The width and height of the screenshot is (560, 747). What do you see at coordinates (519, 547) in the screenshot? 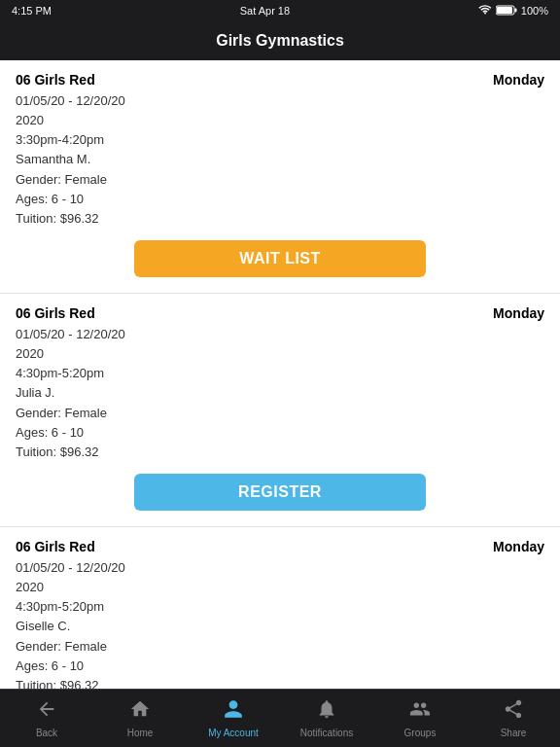
I see `class-day-2: Monday` at bounding box center [519, 547].